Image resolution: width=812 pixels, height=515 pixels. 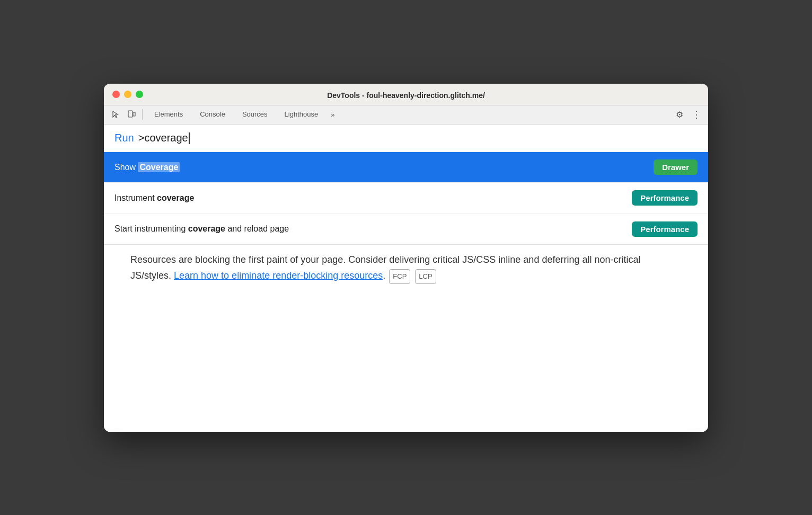 What do you see at coordinates (406, 115) in the screenshot?
I see `toolbar: Elements Console Sources Lighthouse » ⚙ …` at bounding box center [406, 115].